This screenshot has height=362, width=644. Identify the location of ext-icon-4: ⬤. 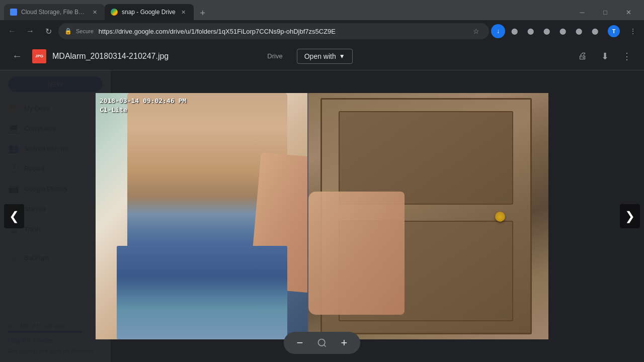
(546, 31).